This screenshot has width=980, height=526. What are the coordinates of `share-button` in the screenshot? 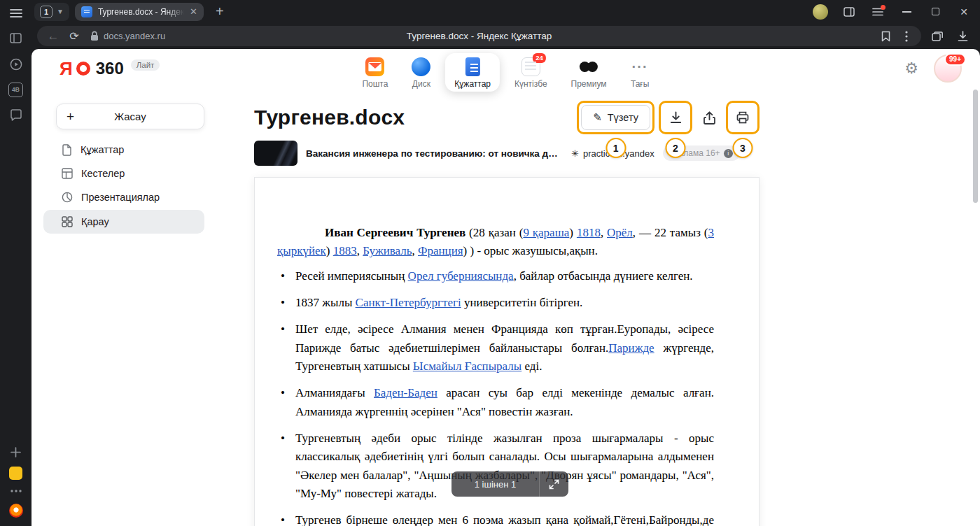 It's located at (709, 118).